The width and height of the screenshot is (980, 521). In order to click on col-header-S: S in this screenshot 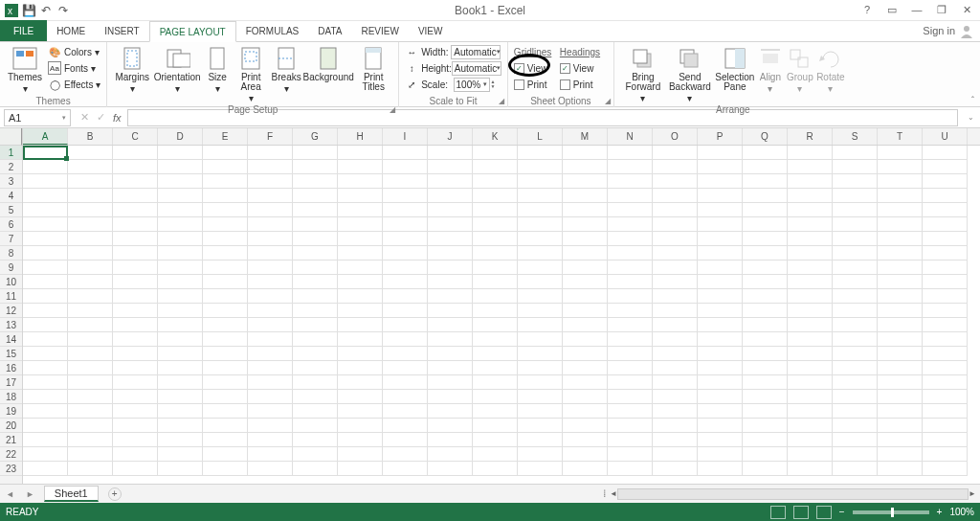, I will do `click(856, 136)`.